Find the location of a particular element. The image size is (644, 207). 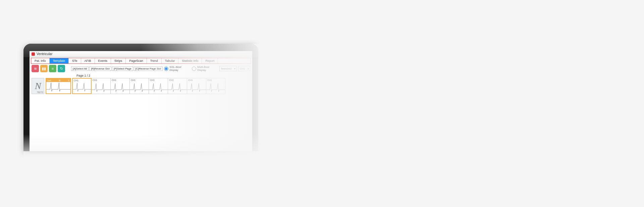

strip-content-row: N 78272 144 N 1 CH1CH1CH1CH1CH1CH1CH1CH1 is located at coordinates (141, 86).